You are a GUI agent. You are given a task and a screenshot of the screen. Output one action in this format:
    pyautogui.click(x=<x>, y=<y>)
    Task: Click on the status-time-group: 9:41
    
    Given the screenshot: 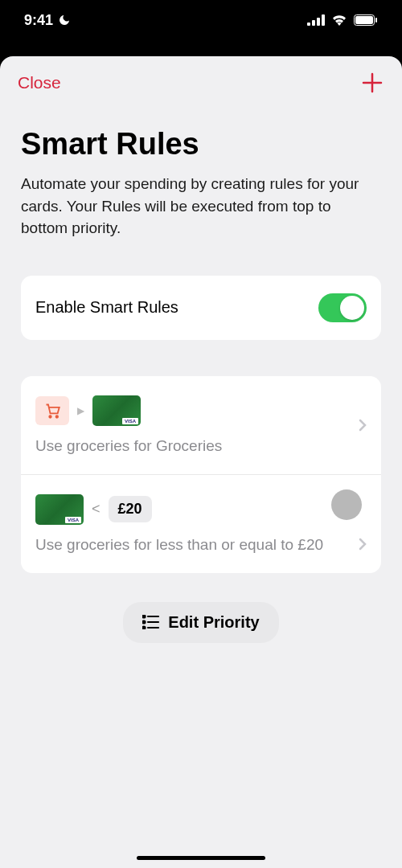 What is the action you would take?
    pyautogui.click(x=47, y=21)
    